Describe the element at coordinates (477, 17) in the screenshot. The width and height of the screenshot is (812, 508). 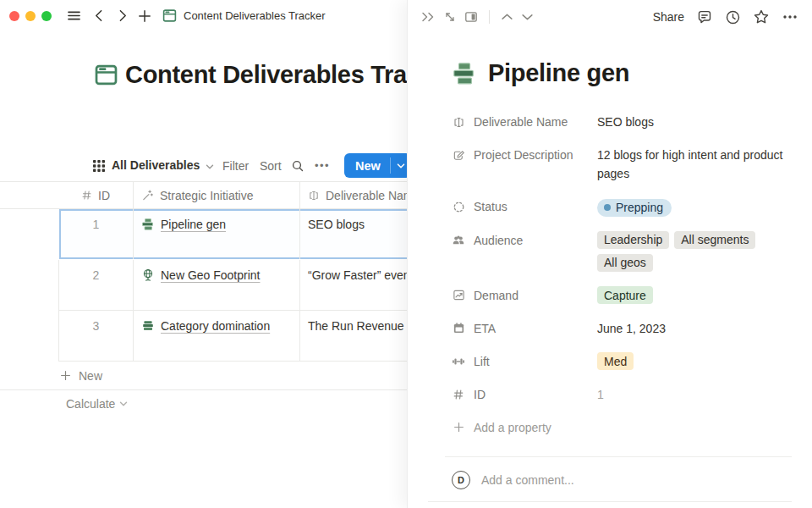
I see `panel-toolbar-left` at that location.